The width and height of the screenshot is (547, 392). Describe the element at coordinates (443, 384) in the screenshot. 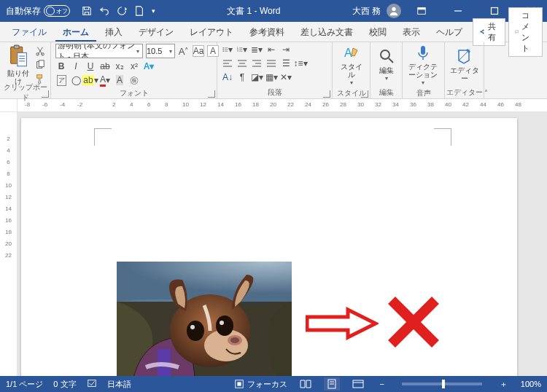

I see `zoom-thumb` at that location.